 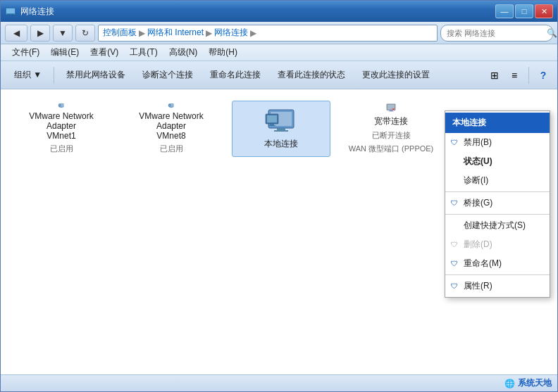 What do you see at coordinates (61, 106) in the screenshot?
I see `vmnet1-icon` at bounding box center [61, 106].